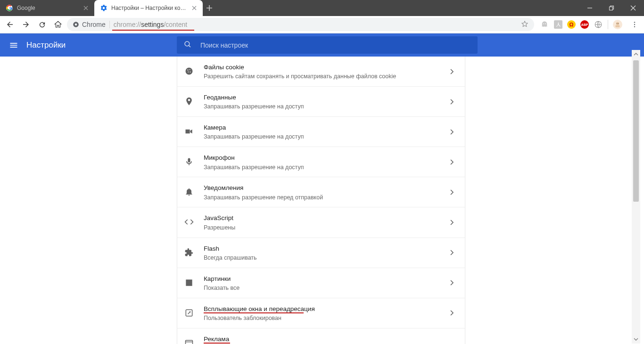  I want to click on settings-search-input, so click(335, 45).